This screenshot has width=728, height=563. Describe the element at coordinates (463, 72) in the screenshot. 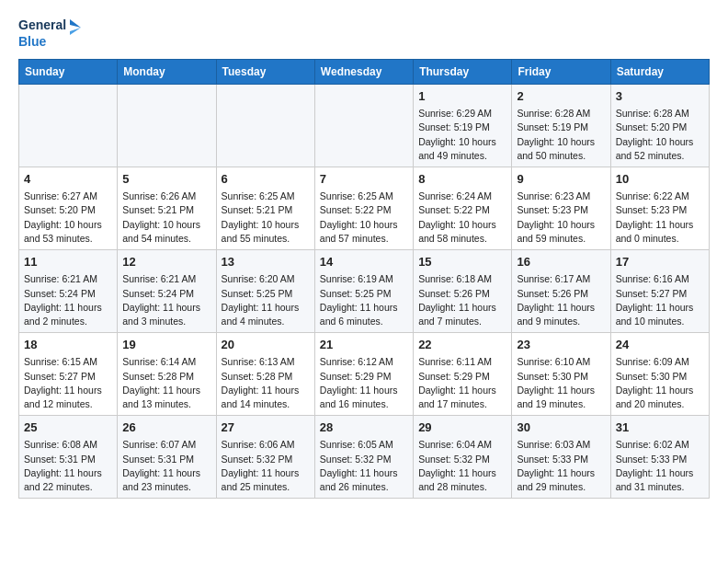

I see `header-thursday: Thursday` at that location.